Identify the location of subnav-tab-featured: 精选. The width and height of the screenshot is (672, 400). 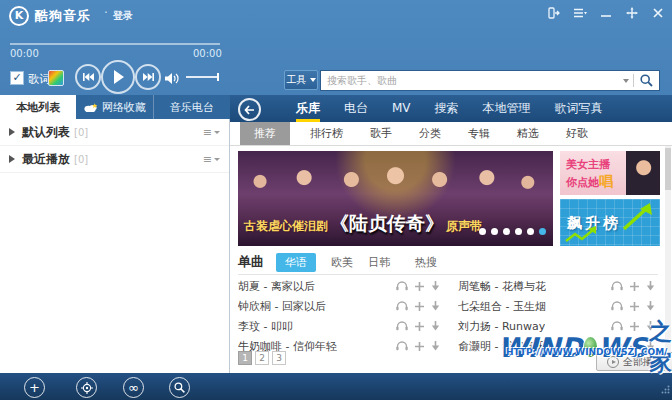
(528, 134).